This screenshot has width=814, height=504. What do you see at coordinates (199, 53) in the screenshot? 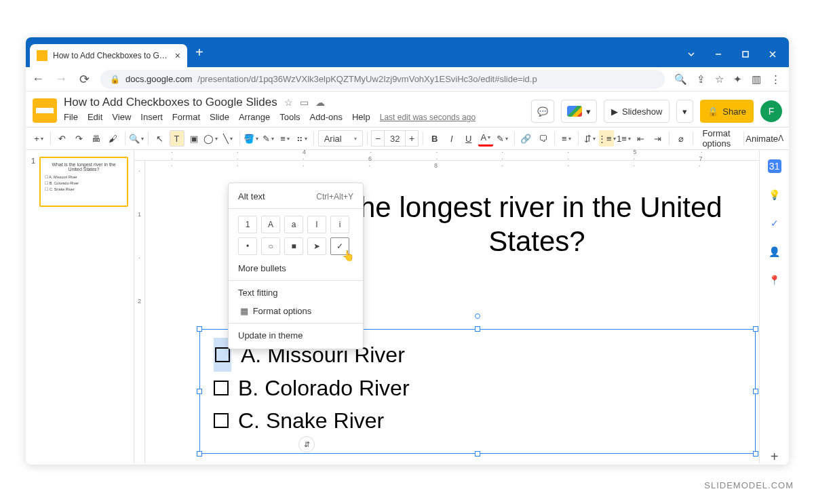
I see `new-tab-button: +` at bounding box center [199, 53].